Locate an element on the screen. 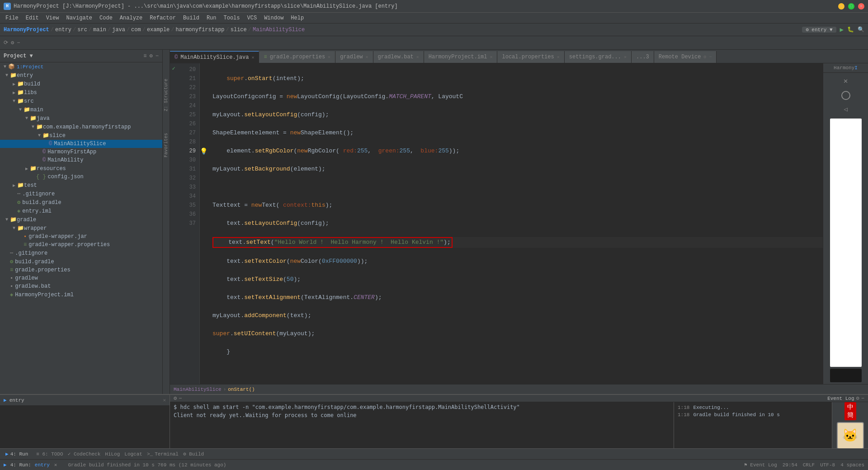 This screenshot has height=470, width=868. build-tab: ⚙ Build is located at coordinates (193, 454).